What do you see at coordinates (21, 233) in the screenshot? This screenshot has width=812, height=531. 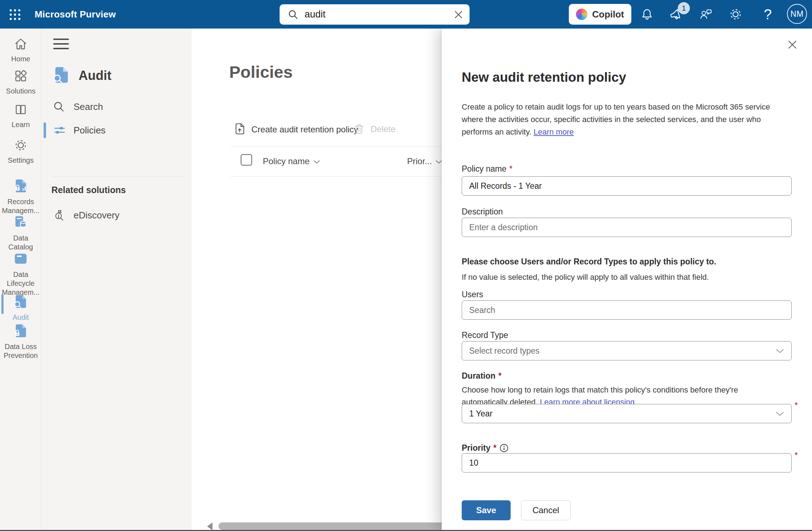 I see `rail-item-data-catalog: Data Catalog` at bounding box center [21, 233].